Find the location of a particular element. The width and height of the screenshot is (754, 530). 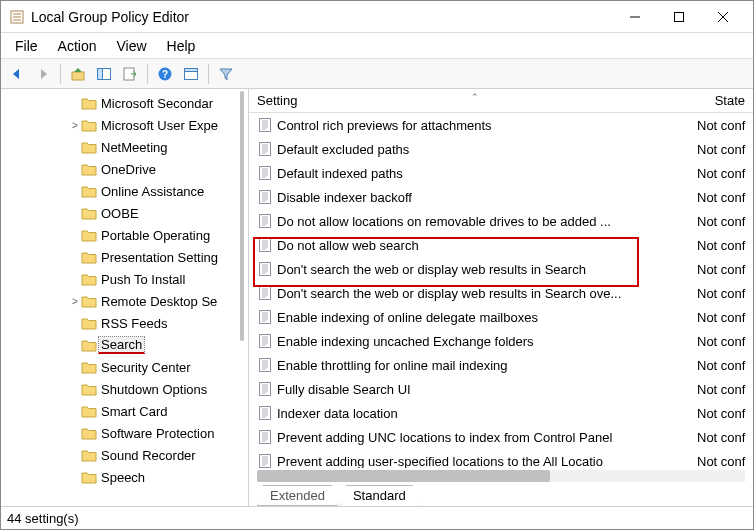

toolbar-separator is located at coordinates (148, 74).